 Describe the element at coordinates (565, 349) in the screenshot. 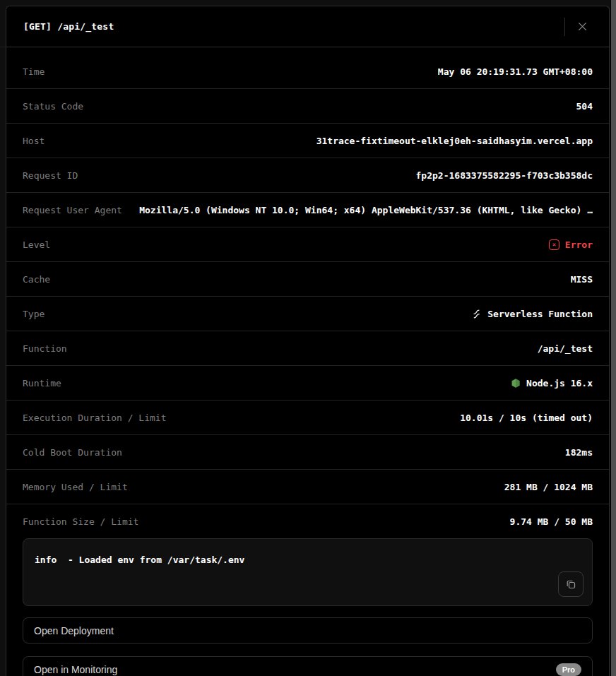

I see `row-value-text: /api/_test` at that location.